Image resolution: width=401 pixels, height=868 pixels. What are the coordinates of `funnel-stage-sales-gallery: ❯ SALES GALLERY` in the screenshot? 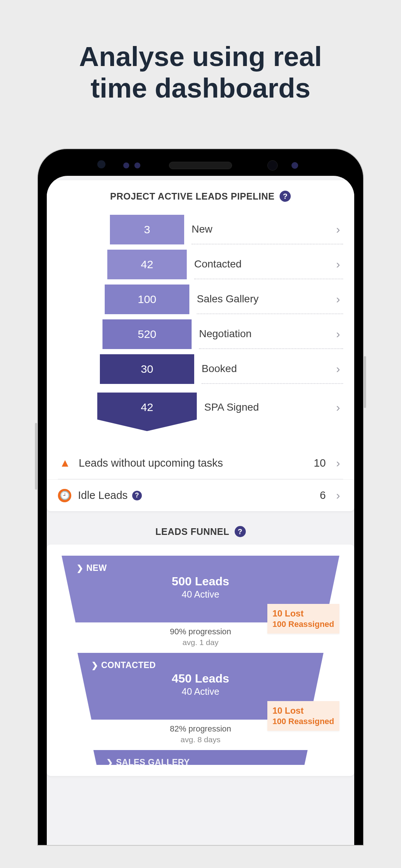 It's located at (200, 757).